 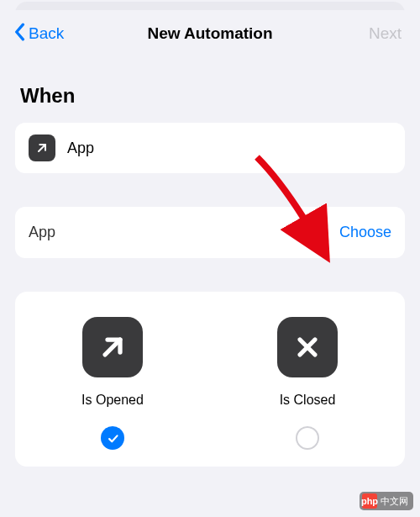 What do you see at coordinates (373, 34) in the screenshot?
I see `next-button: Next` at bounding box center [373, 34].